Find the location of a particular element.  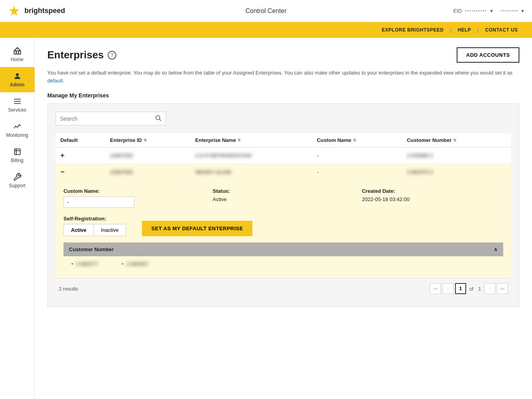

row1-enterprise-id: 12867500 is located at coordinates (148, 156).